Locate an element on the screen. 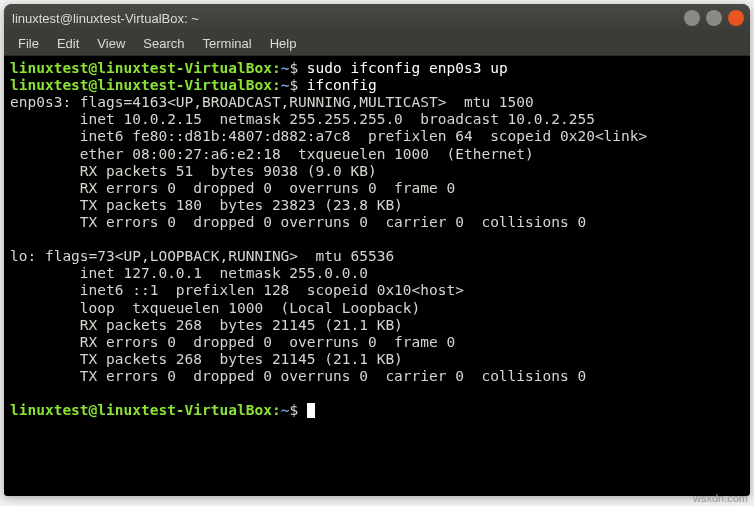 The height and width of the screenshot is (506, 754). output-line: inet6 ::1 prefixlen 128 scopeid 0x10<hos… is located at coordinates (237, 290).